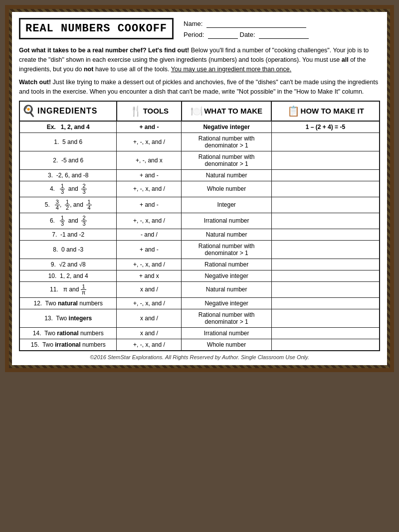 The image size is (399, 532). What do you see at coordinates (149, 127) in the screenshot?
I see `example-tools: + and -` at bounding box center [149, 127].